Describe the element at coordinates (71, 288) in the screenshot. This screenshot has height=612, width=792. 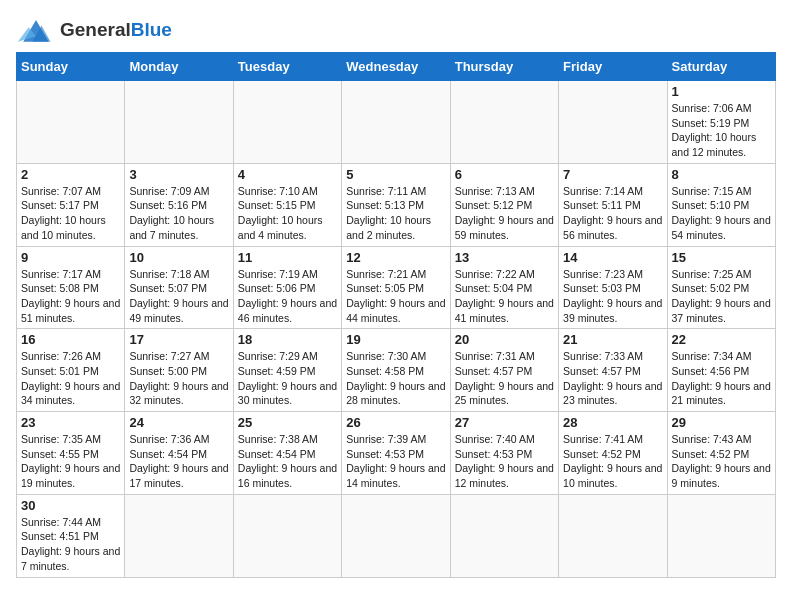
I see `calendar-cell: 9Sunrise: 7:17 AM Sunset: 5:08 PM Daylig…` at that location.